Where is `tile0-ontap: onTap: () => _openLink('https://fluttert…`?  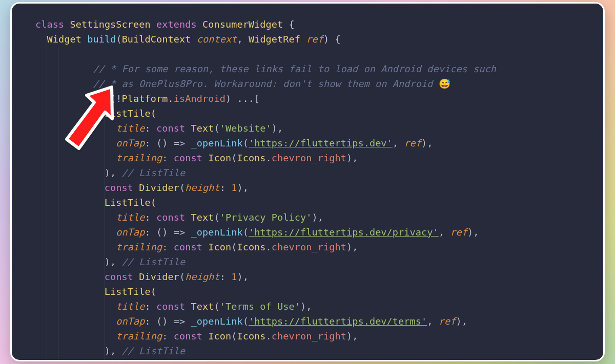
tile0-ontap: onTap: () => _openLink('https://fluttert… is located at coordinates (274, 143).